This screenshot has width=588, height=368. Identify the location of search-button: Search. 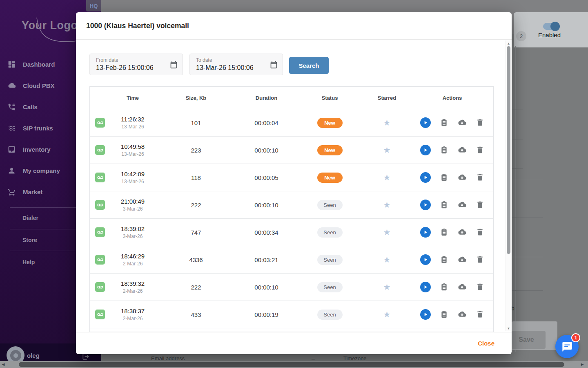
(309, 65).